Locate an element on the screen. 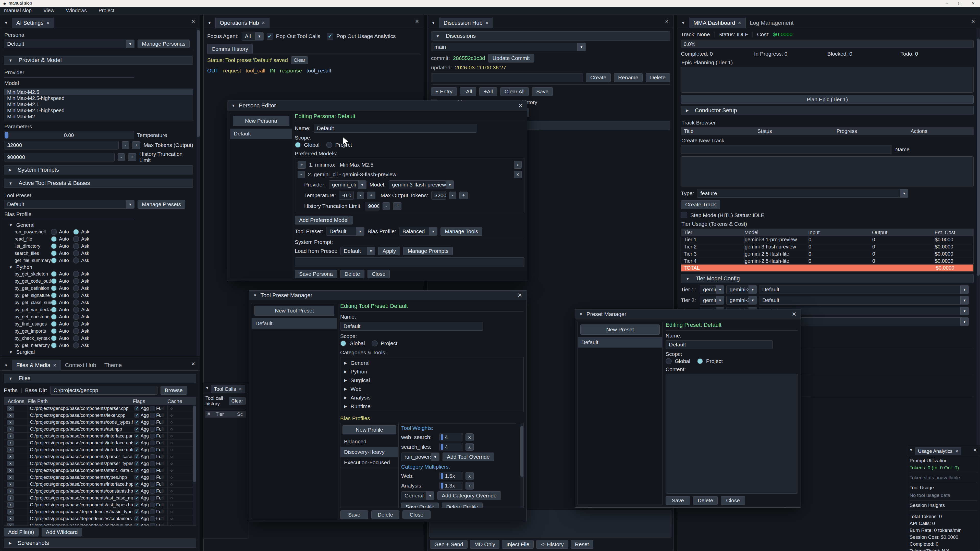  remove-model-1-button: x is located at coordinates (518, 165).